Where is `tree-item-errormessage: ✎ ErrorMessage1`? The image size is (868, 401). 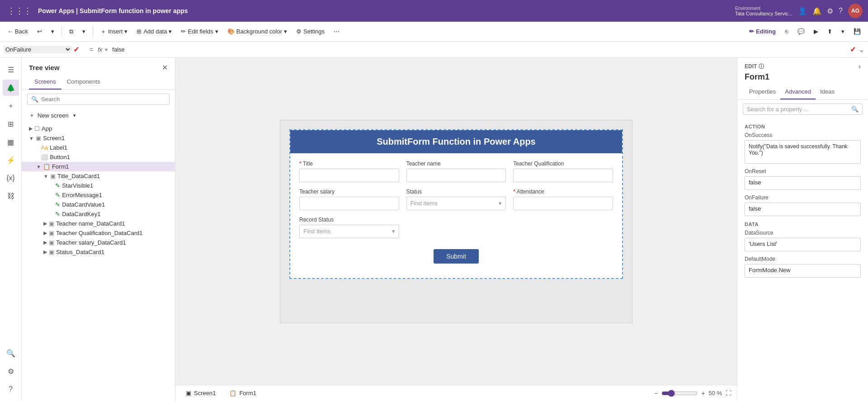
tree-item-errormessage: ✎ ErrorMessage1 is located at coordinates (99, 195).